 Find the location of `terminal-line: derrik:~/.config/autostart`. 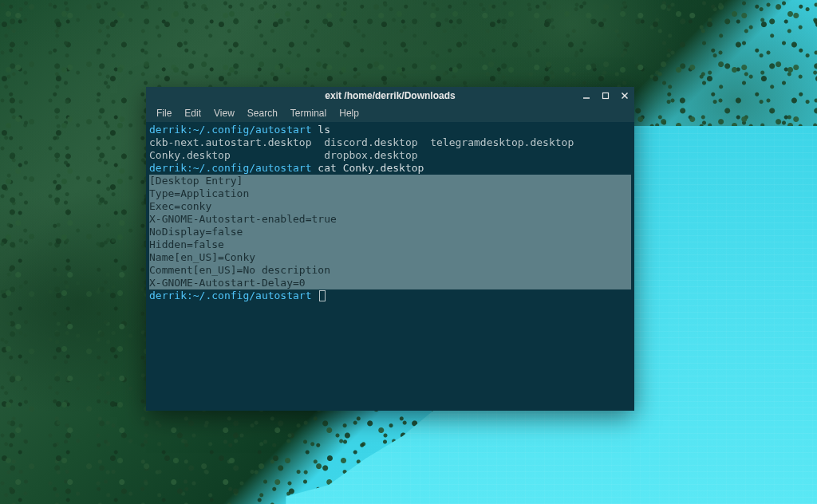

terminal-line: derrik:~/.config/autostart is located at coordinates (390, 296).